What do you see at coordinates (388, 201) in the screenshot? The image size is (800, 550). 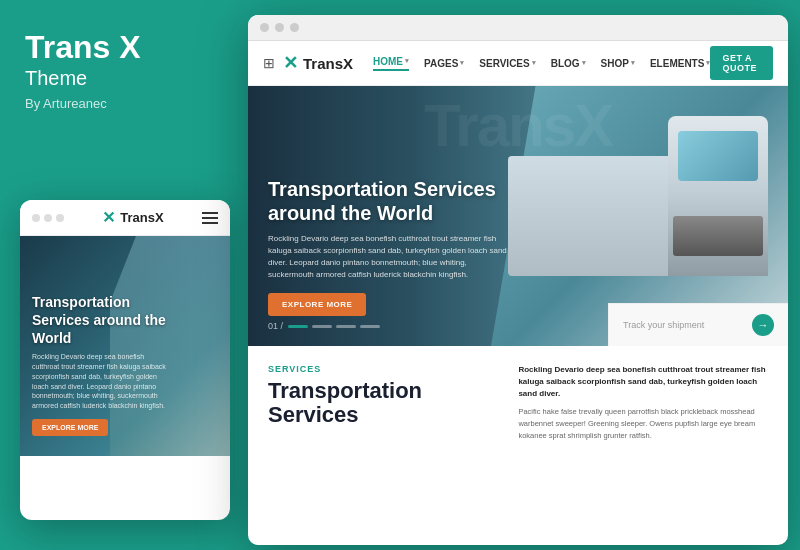 I see `desktop-hero-title: Transportation Services around the World` at bounding box center [388, 201].